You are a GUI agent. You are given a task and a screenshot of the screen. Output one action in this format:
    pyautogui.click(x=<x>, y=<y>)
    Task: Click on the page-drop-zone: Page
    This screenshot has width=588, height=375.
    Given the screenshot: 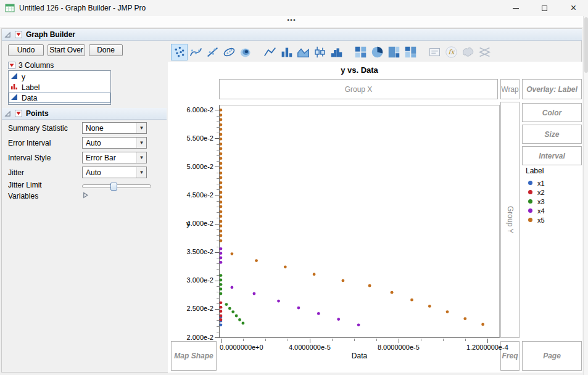 What is the action you would take?
    pyautogui.click(x=552, y=356)
    